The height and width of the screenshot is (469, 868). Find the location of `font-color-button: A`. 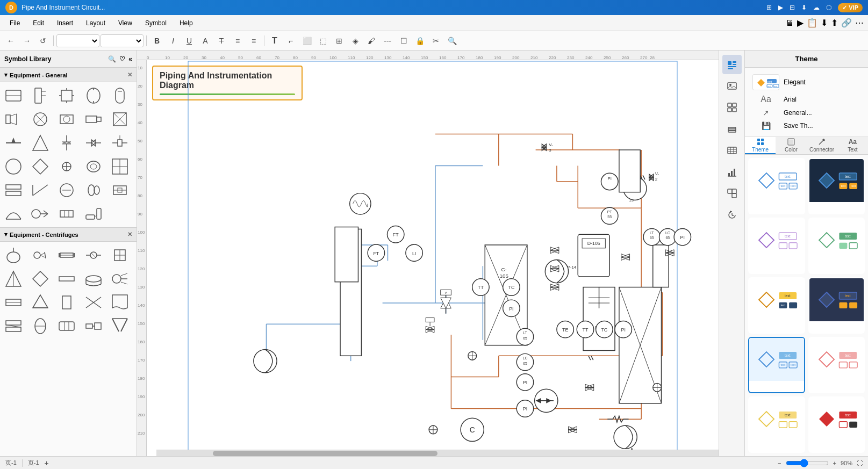

font-color-button: A is located at coordinates (205, 41).